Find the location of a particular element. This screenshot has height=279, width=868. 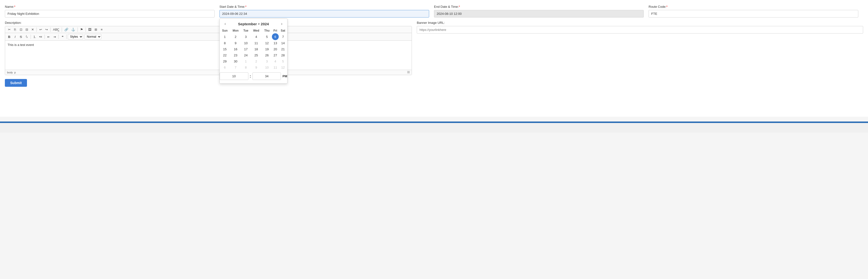

calendar-day-cell: 11 is located at coordinates (256, 43).